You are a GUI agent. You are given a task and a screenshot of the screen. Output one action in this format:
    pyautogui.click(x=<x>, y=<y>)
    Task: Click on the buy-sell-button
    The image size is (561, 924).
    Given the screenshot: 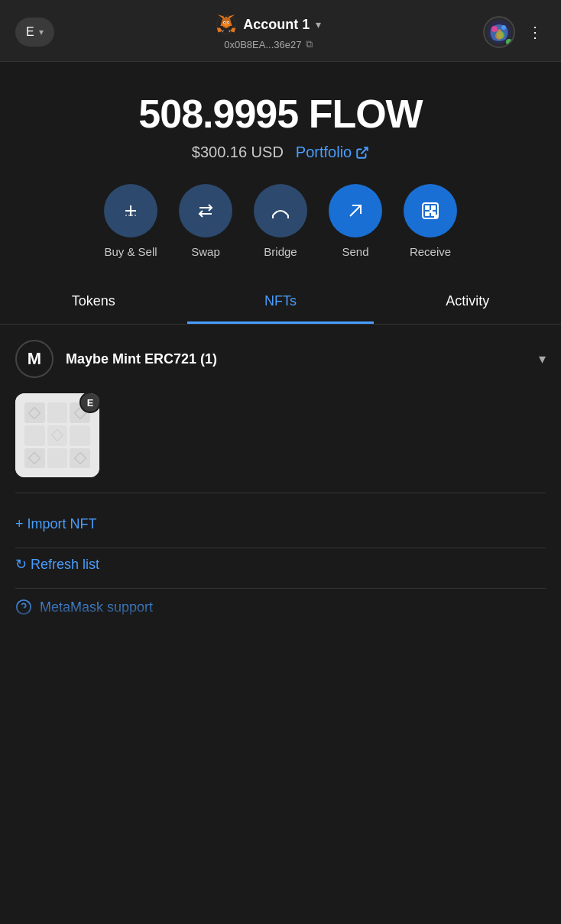 What is the action you would take?
    pyautogui.click(x=131, y=211)
    